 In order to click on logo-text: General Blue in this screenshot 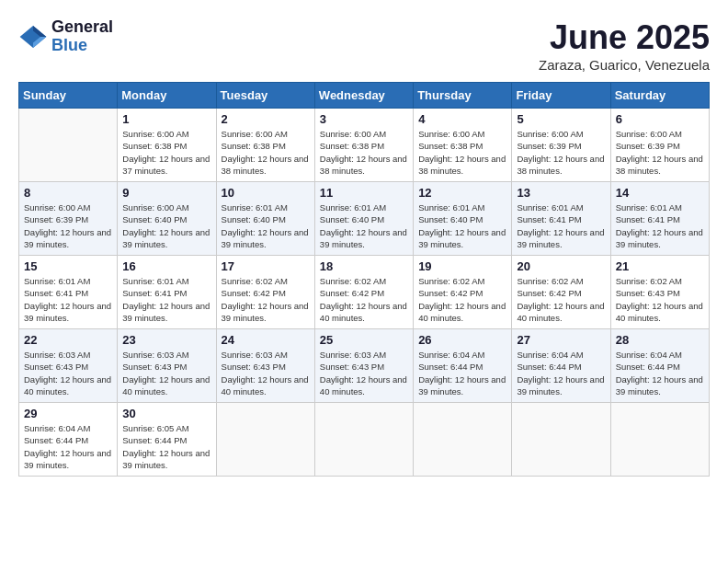, I will do `click(83, 37)`.